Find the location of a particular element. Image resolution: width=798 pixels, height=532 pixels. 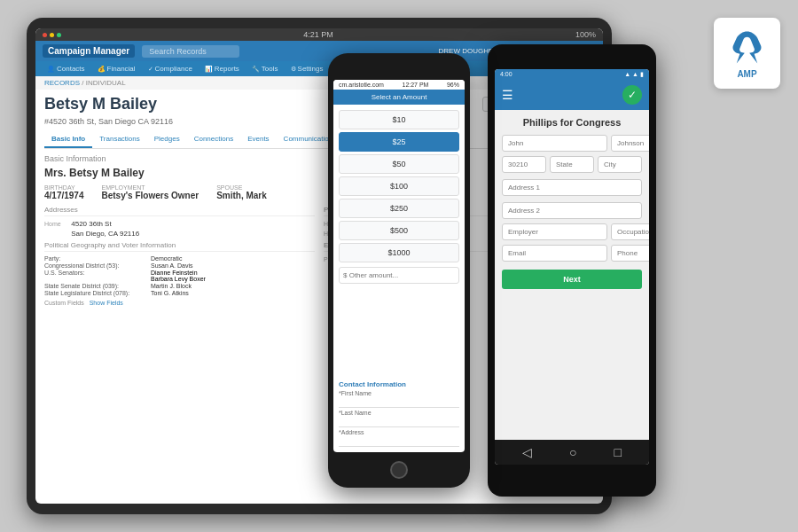

spouse-label: SPOUSE is located at coordinates (241, 188).